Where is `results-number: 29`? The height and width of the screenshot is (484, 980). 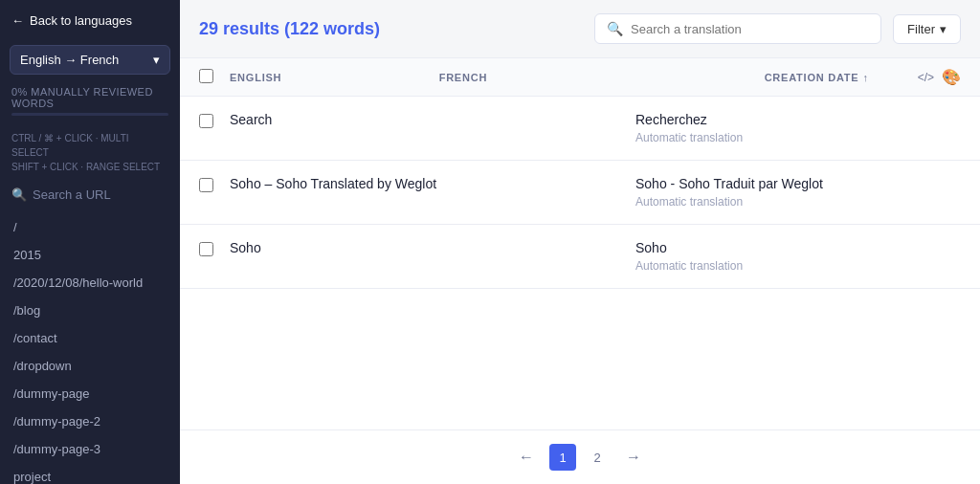
results-number: 29 is located at coordinates (209, 29).